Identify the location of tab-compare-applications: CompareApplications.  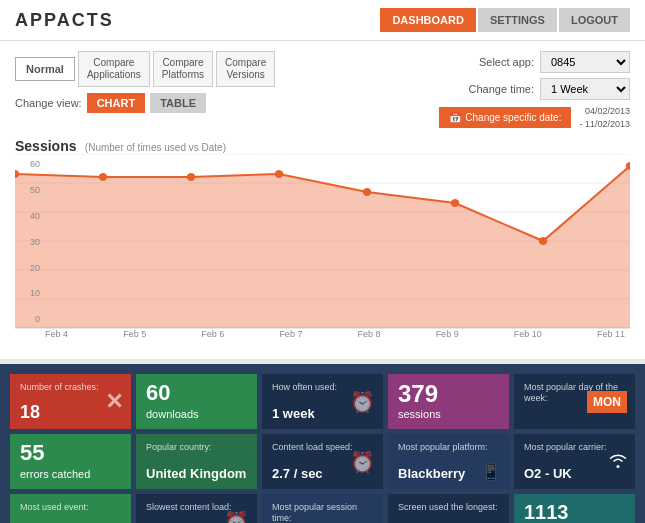
(114, 69).